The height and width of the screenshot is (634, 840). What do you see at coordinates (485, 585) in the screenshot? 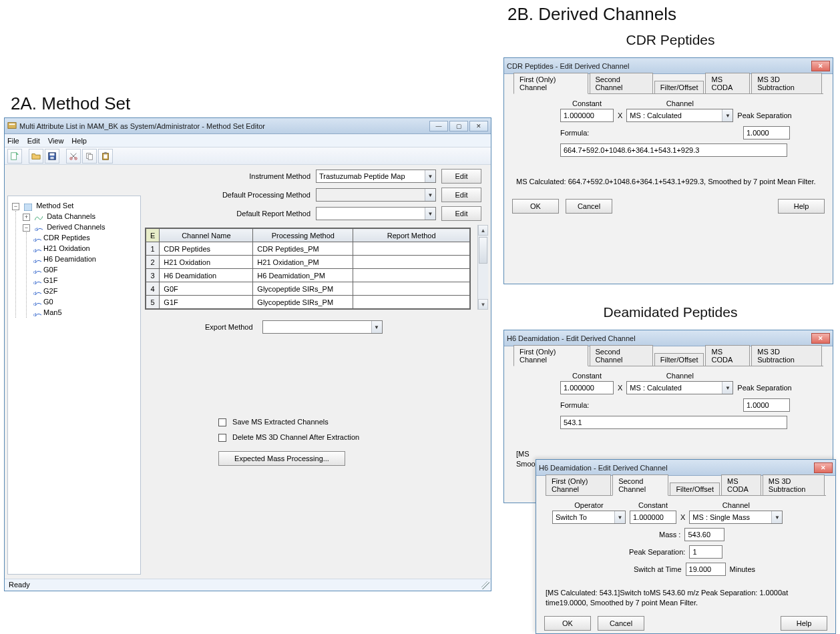
I see `resize-grip-icon` at bounding box center [485, 585].